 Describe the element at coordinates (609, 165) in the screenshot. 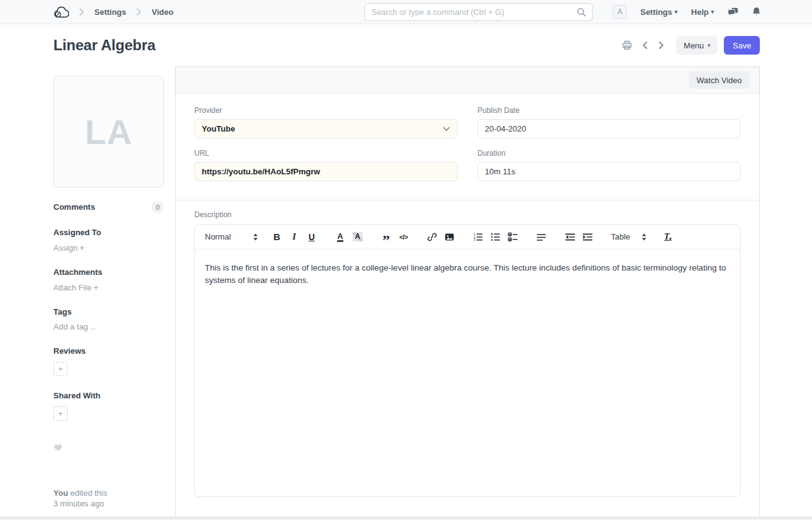

I see `field-duration: Duration` at that location.